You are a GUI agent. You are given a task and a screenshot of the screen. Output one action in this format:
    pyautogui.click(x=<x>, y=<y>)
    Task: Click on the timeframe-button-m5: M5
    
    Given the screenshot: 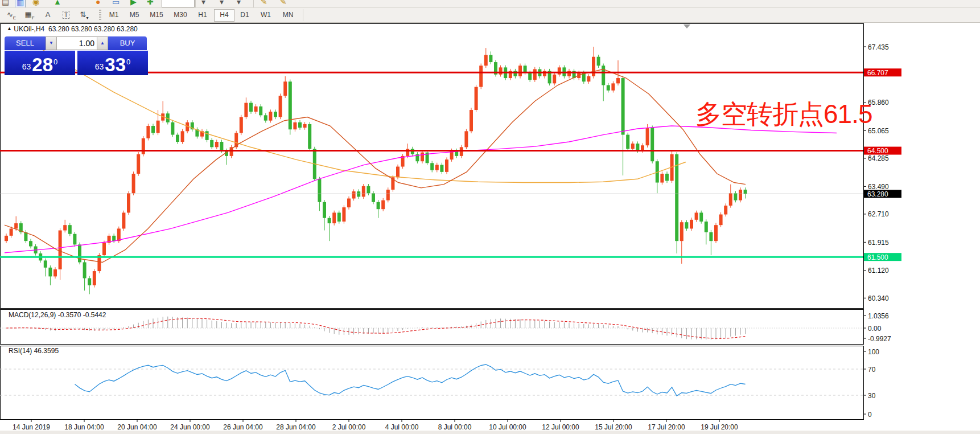 What is the action you would take?
    pyautogui.click(x=134, y=15)
    